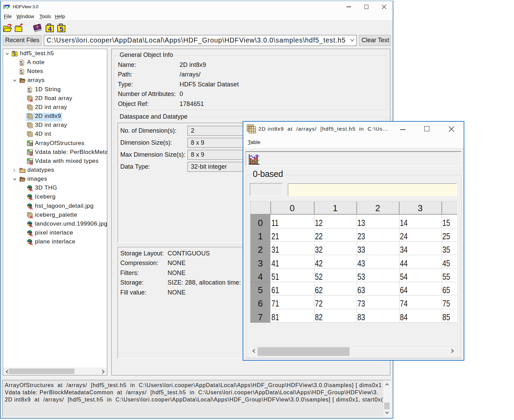 The height and width of the screenshot is (420, 514). What do you see at coordinates (50, 29) in the screenshot?
I see `svg-text: 4` at bounding box center [50, 29].